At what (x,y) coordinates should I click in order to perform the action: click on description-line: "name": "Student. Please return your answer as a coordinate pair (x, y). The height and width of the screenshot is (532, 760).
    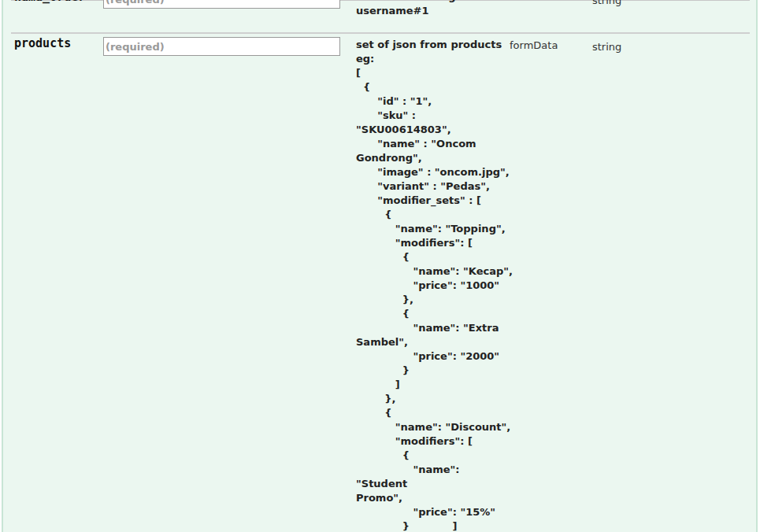
    Looking at the image, I should click on (435, 477).